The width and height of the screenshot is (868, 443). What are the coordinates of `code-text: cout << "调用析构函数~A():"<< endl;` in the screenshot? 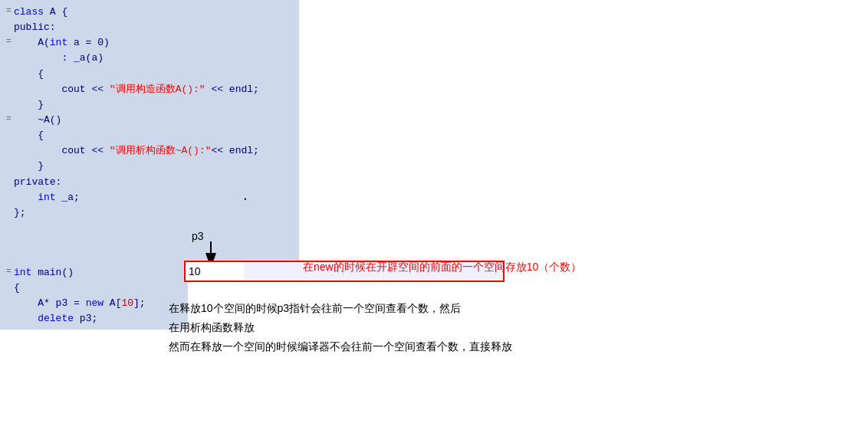 It's located at (136, 151).